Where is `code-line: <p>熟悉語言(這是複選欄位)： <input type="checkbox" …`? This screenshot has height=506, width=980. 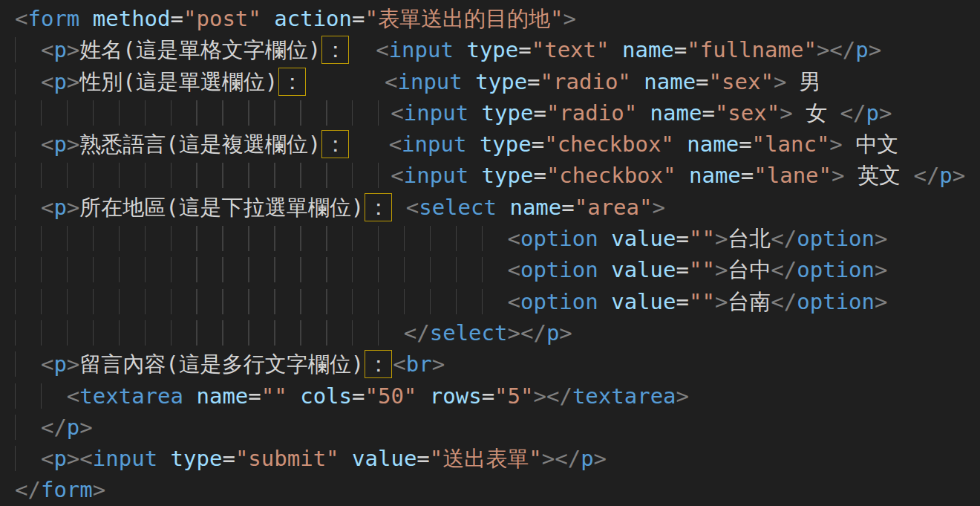 code-line: <p>熟悉語言(這是複選欄位)： <input type="checkbox" … is located at coordinates (497, 144).